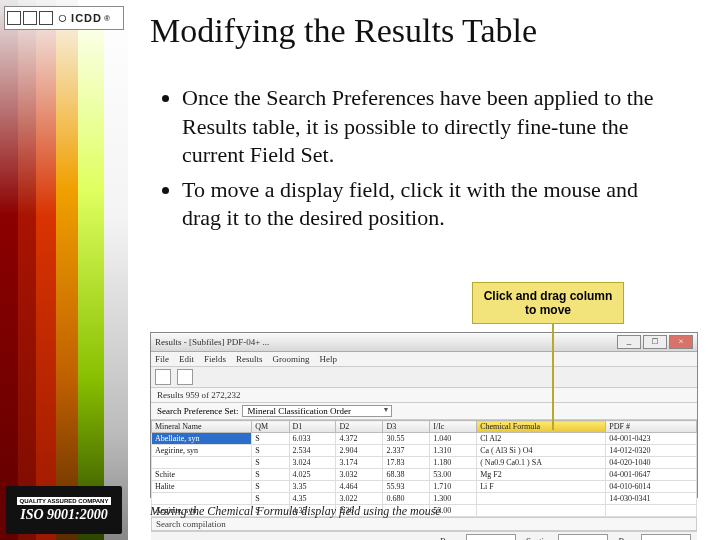  I want to click on table-cell: Schite, so click(202, 475).